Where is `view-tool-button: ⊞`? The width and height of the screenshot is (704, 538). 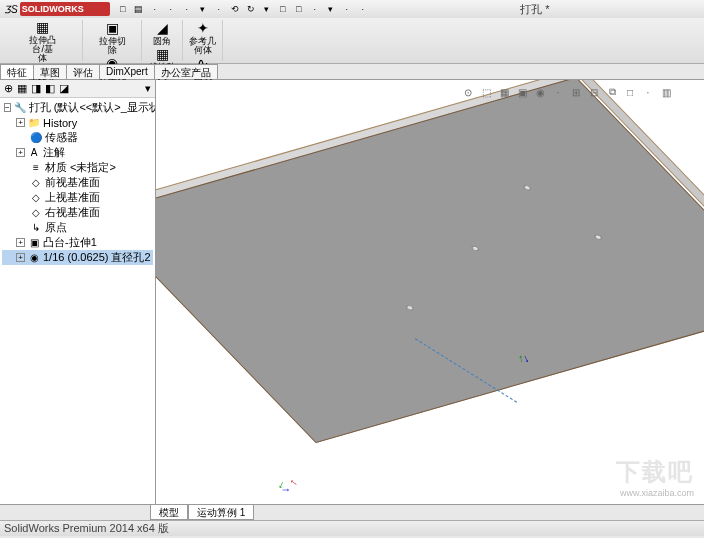 view-tool-button: ⊞ is located at coordinates (576, 92).